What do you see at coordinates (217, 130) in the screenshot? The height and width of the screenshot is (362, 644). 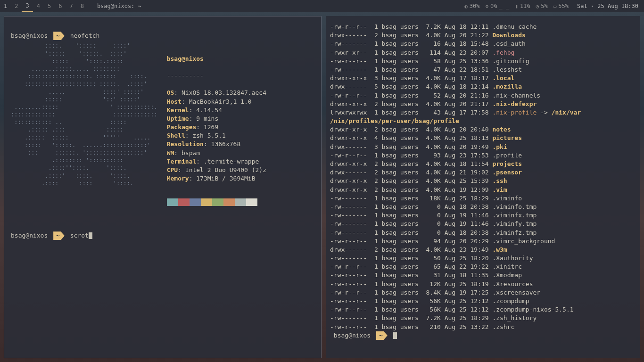 I see `neofetch-info: bsag@nixos ---------- OS: NixOS 18.03.13…` at bounding box center [217, 130].